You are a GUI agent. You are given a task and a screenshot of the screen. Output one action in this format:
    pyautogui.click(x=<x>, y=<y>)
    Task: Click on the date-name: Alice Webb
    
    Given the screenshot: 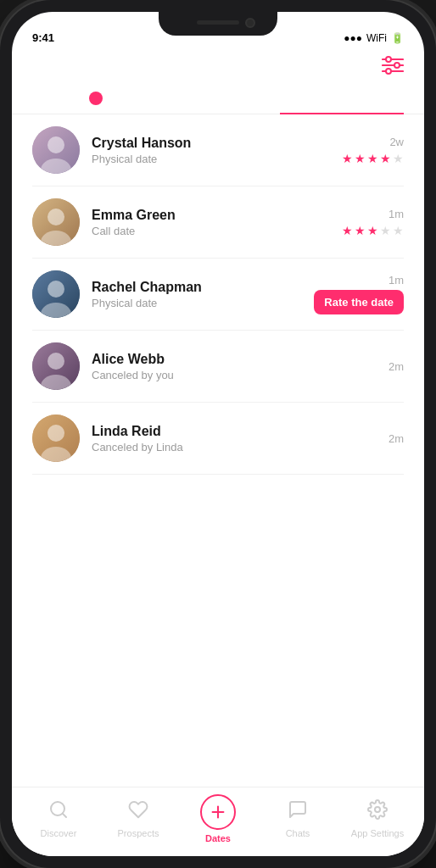 What is the action you would take?
    pyautogui.click(x=234, y=359)
    